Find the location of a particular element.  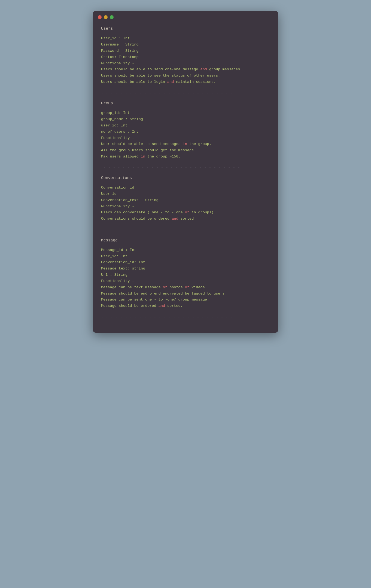

users-fields: User_id : Int Username : String Password… is located at coordinates (186, 48).